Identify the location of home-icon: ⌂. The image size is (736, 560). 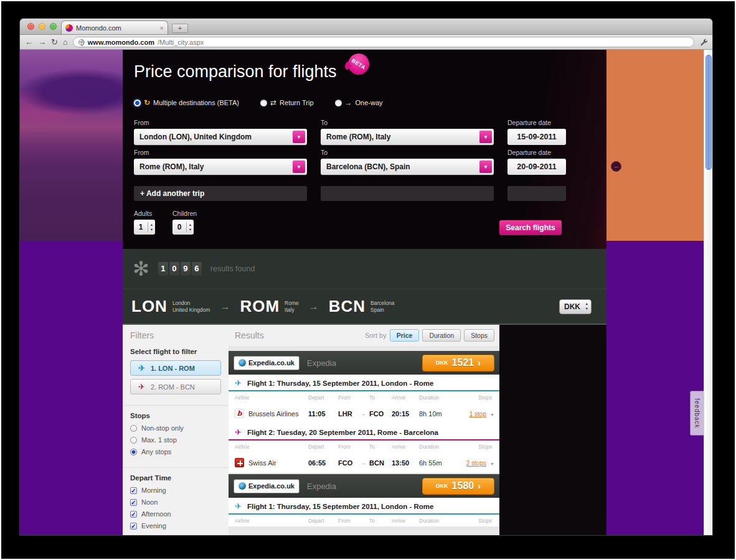
(65, 42).